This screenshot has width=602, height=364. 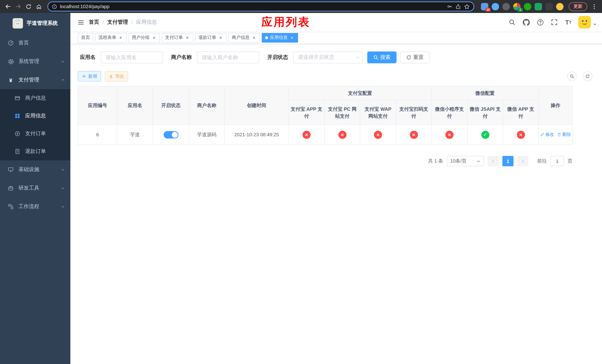 I want to click on delete-button: 删除, so click(x=564, y=135).